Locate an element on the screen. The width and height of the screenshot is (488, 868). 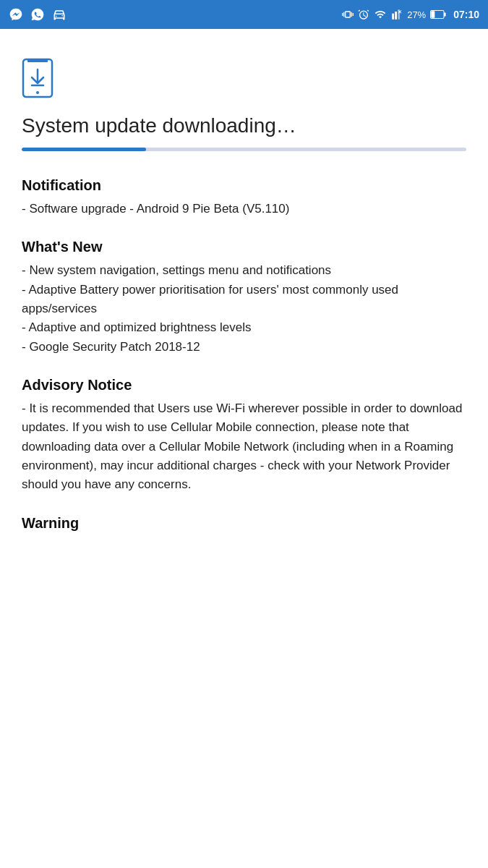
status-bar: ✕ 27% 07:10 is located at coordinates (244, 14).